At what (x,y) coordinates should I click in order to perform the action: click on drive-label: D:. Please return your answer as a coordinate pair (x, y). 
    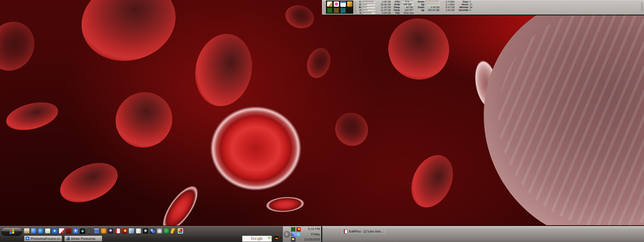
    Looking at the image, I should click on (359, 4).